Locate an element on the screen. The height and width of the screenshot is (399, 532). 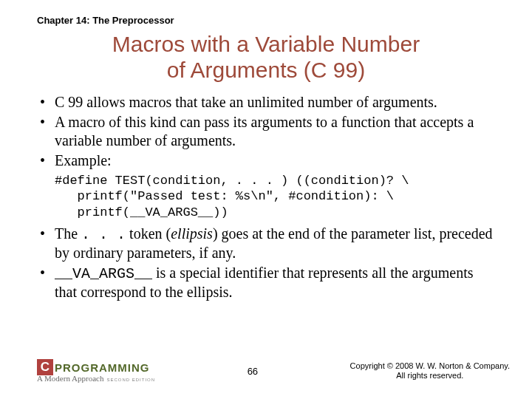
code-example: #define TEST(condition, . . . ) ((condit… is located at coordinates (275, 197).